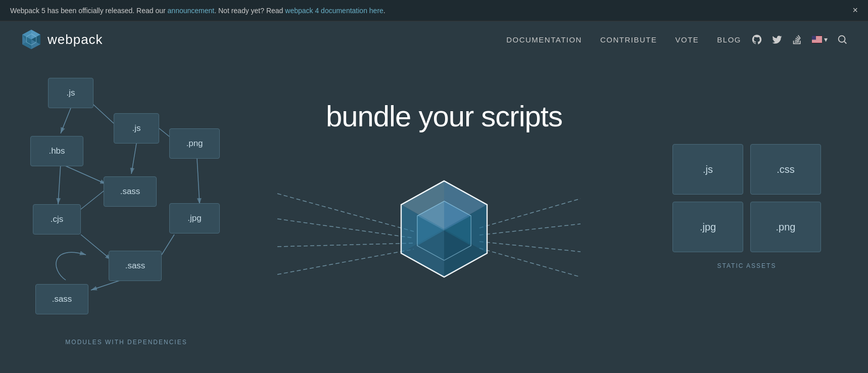 Image resolution: width=868 pixels, height=373 pixels. Describe the element at coordinates (786, 227) in the screenshot. I see `asset-box-png: .png` at that location.